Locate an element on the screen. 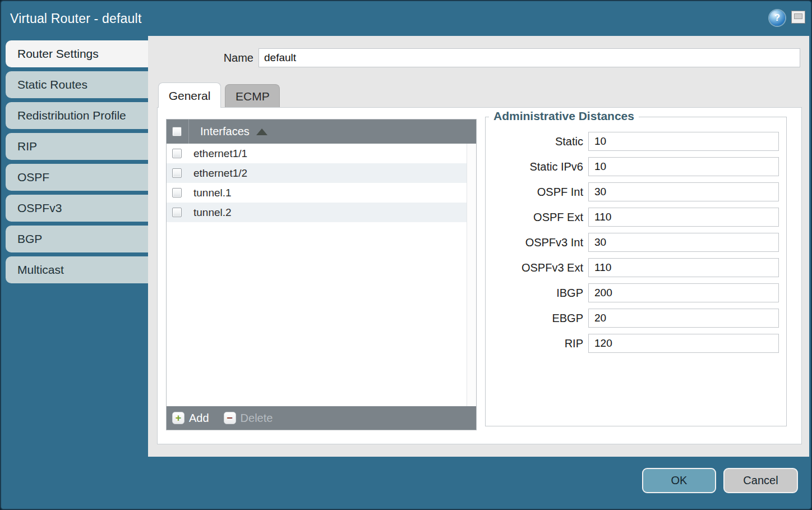  table-row: ethernet1/1 is located at coordinates (321, 154).